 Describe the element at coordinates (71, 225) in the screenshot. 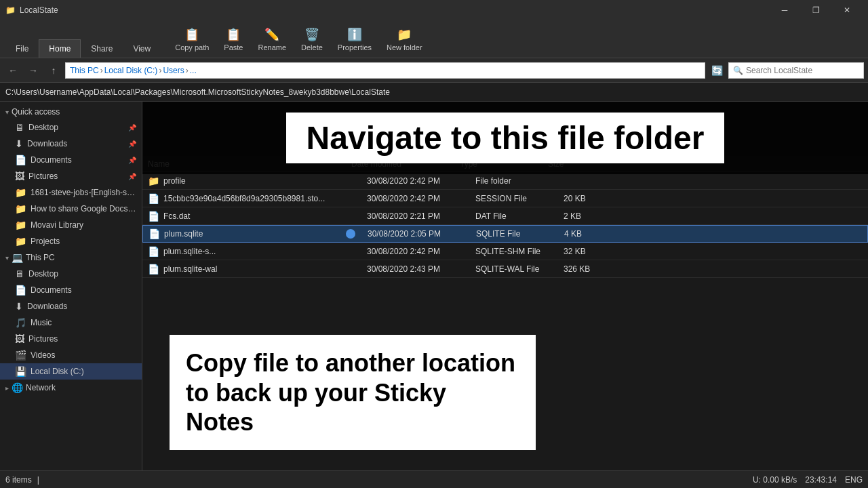

I see `sidebar-item-movavi-quick: 📁 Movavi Library` at that location.